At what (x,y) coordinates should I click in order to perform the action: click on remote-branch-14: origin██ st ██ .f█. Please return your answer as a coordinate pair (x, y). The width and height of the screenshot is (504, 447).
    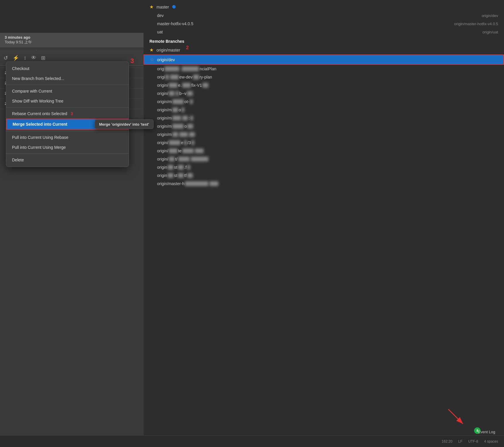
    Looking at the image, I should click on (324, 167).